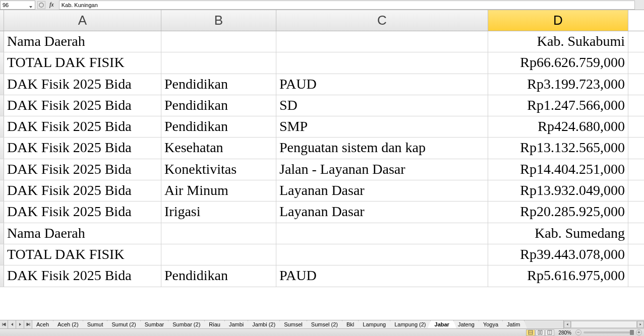  What do you see at coordinates (382, 169) in the screenshot?
I see `cell: Jalan - Layanan Dasar` at bounding box center [382, 169].